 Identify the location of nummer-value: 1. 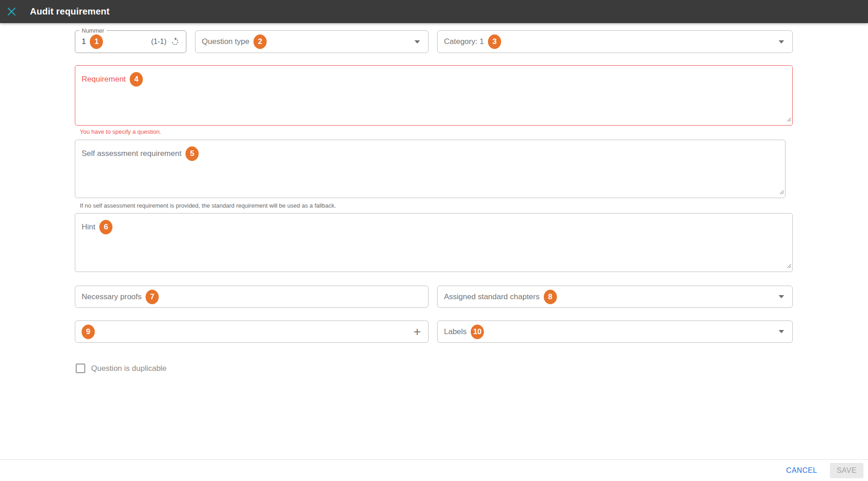
(83, 42).